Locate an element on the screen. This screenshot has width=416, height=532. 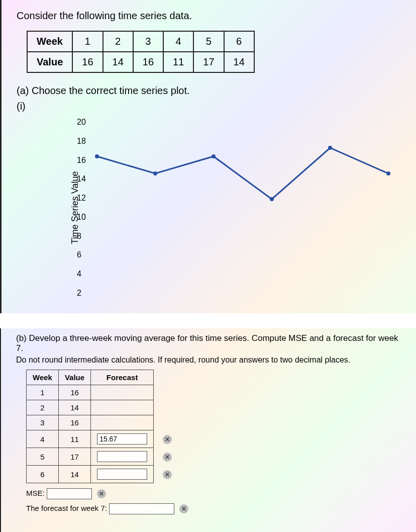
col-header-forecast: Forecast is located at coordinates (123, 378).